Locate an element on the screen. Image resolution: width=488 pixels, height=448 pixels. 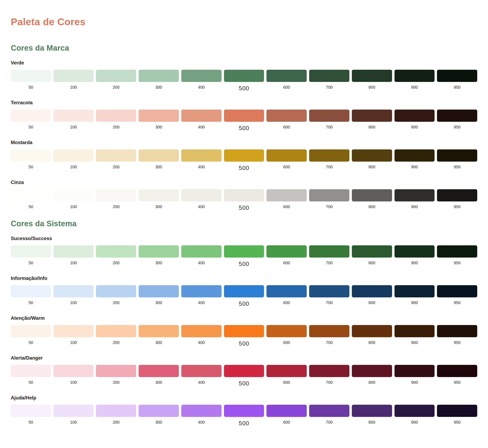
color-row-label: Terracota is located at coordinates (244, 103).